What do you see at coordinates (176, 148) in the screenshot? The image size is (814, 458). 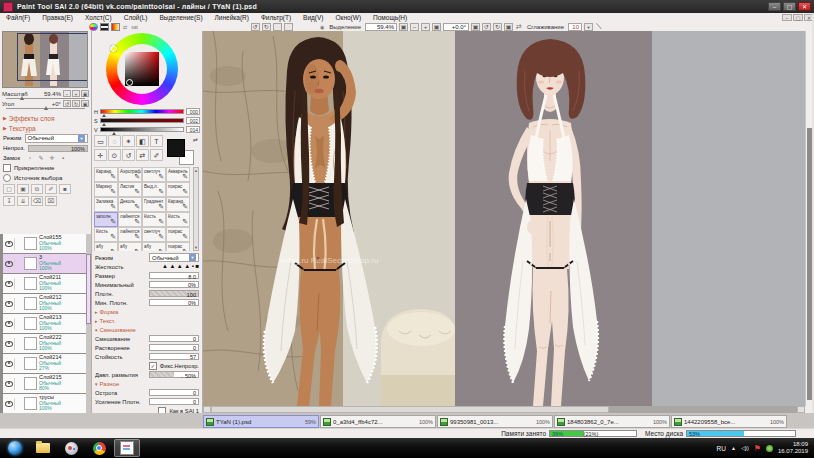 I see `foreground-color-swatch` at bounding box center [176, 148].